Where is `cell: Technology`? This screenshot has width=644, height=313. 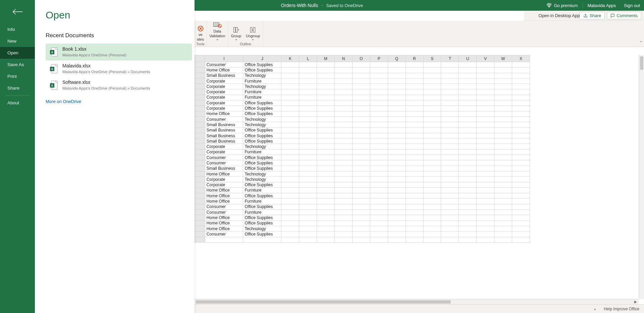
cell: Technology is located at coordinates (262, 174).